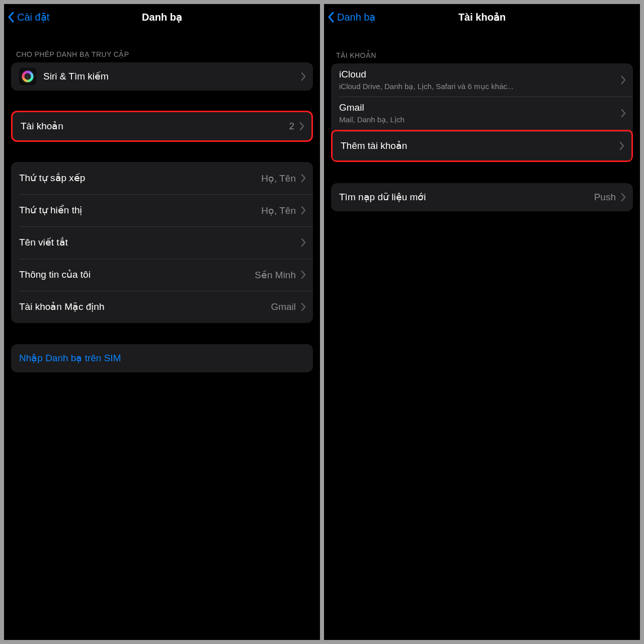  Describe the element at coordinates (162, 126) in the screenshot. I see `row-accounts: Tài khoản 2` at that location.